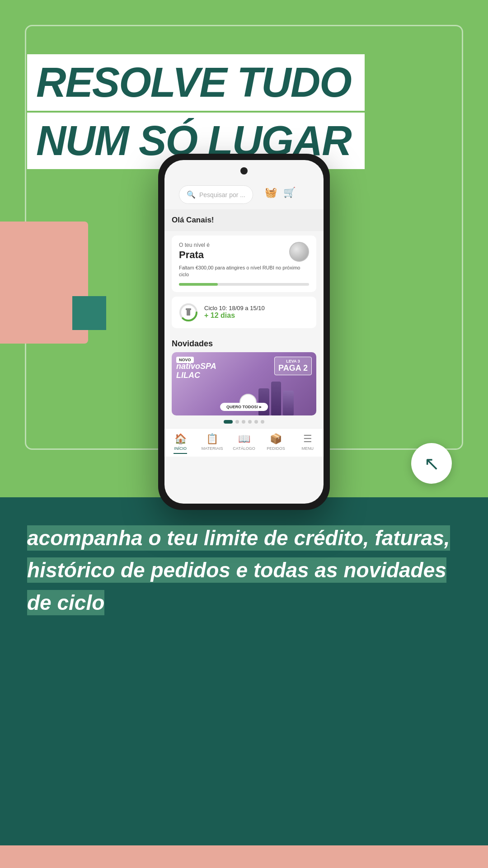 Image resolution: width=488 pixels, height=868 pixels. Describe the element at coordinates (244, 332) in the screenshot. I see `app-screen: 🔍 Pesquisar por ... 🧺 🛒 Olá Canais!` at that location.